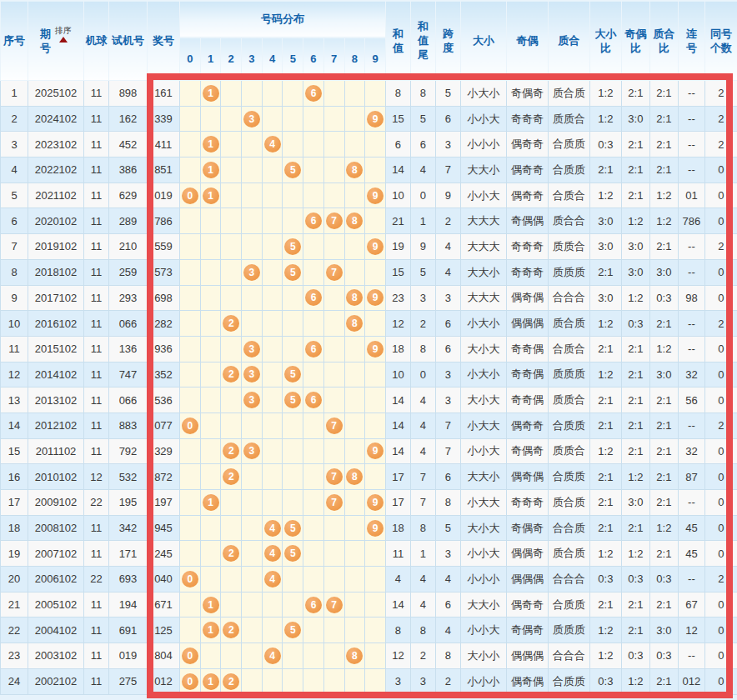  What do you see at coordinates (57, 93) in the screenshot?
I see `cell-period: 2025102` at bounding box center [57, 93].